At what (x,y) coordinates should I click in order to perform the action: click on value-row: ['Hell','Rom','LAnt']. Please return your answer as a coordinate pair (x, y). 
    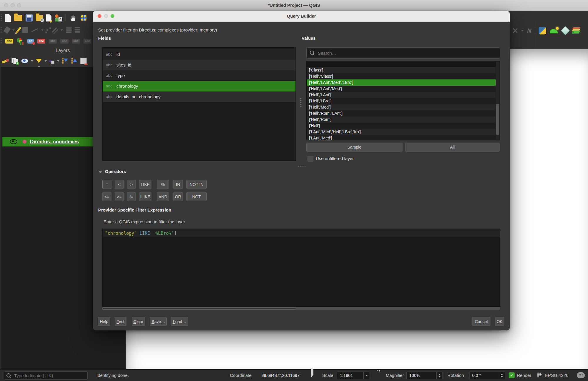
    Looking at the image, I should click on (403, 114).